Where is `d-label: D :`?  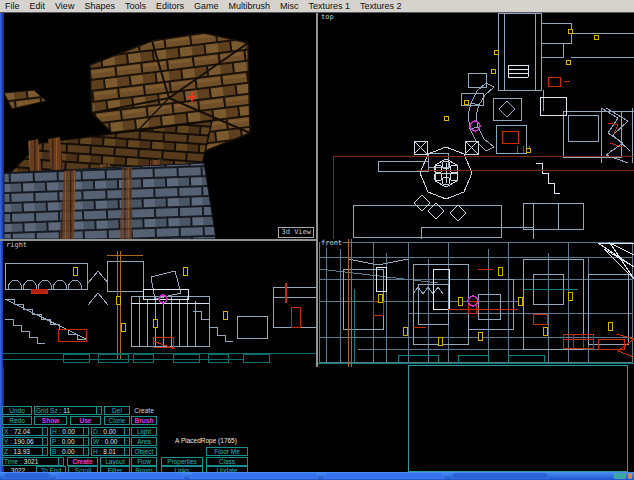
d-label: D : is located at coordinates (97, 432).